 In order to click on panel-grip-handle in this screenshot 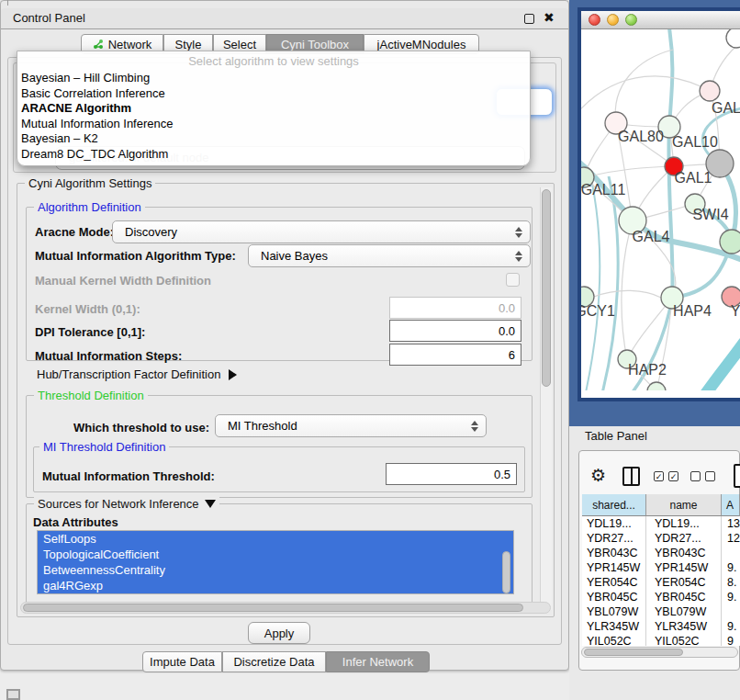, I will do `click(13, 694)`.